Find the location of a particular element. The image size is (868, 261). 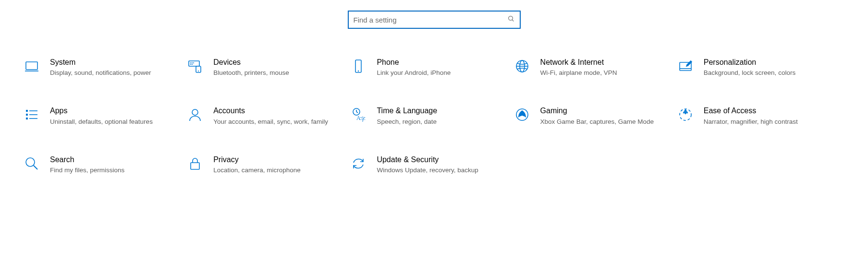

search-input is located at coordinates (430, 20).